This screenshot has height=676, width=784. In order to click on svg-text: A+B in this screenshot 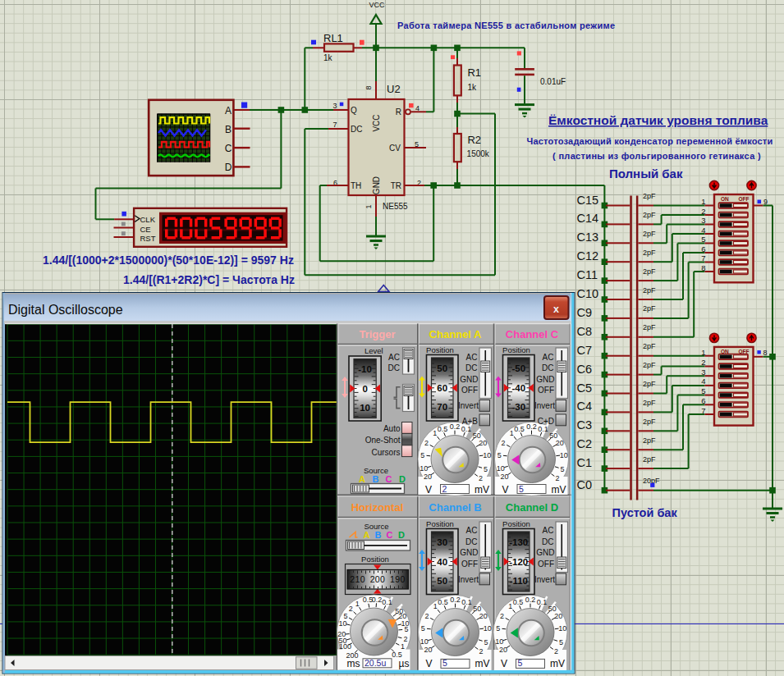, I will do `click(470, 422)`.